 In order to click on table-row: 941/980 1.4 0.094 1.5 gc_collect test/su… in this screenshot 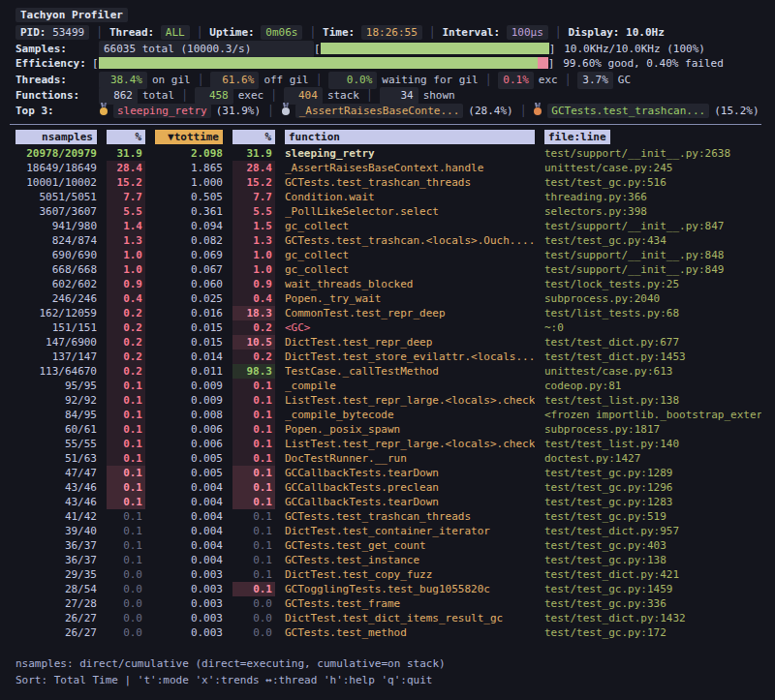, I will do `click(391, 227)`.